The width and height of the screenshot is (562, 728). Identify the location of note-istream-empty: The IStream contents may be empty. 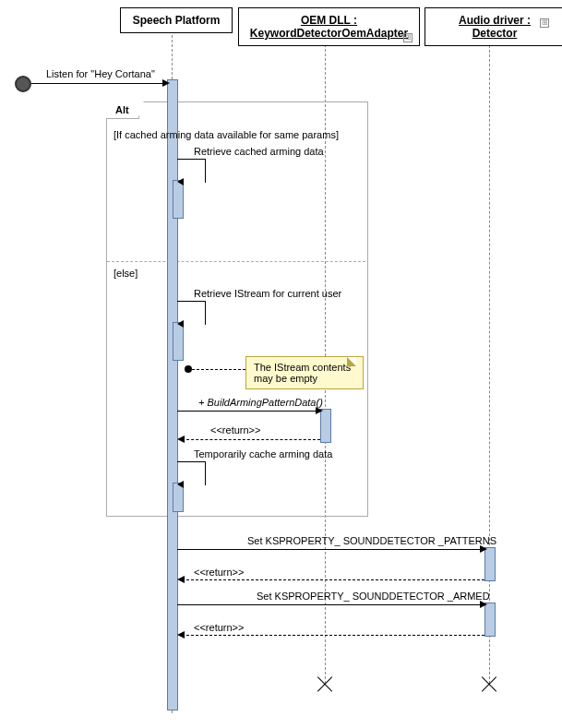
(305, 373).